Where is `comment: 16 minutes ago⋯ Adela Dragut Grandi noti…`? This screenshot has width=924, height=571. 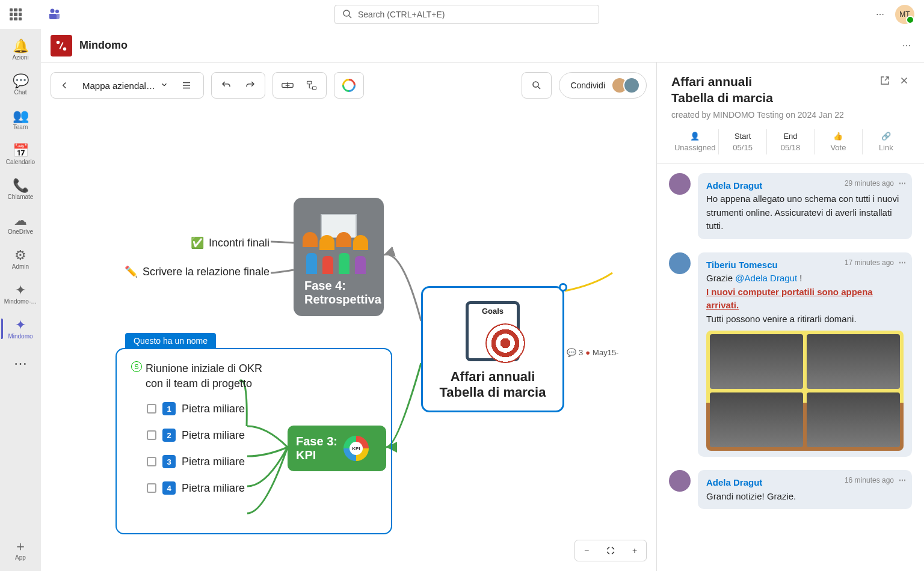 comment: 16 minutes ago⋯ Adela Dragut Grandi noti… is located at coordinates (790, 489).